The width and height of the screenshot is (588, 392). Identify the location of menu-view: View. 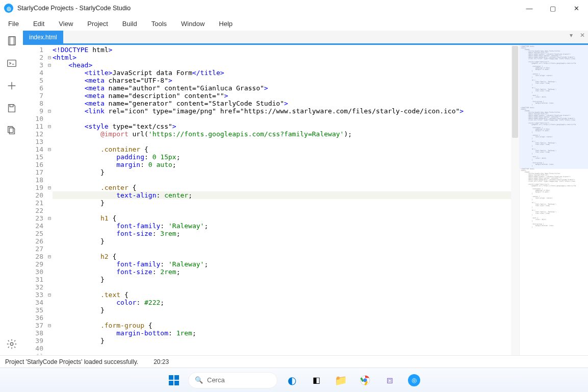
(66, 23).